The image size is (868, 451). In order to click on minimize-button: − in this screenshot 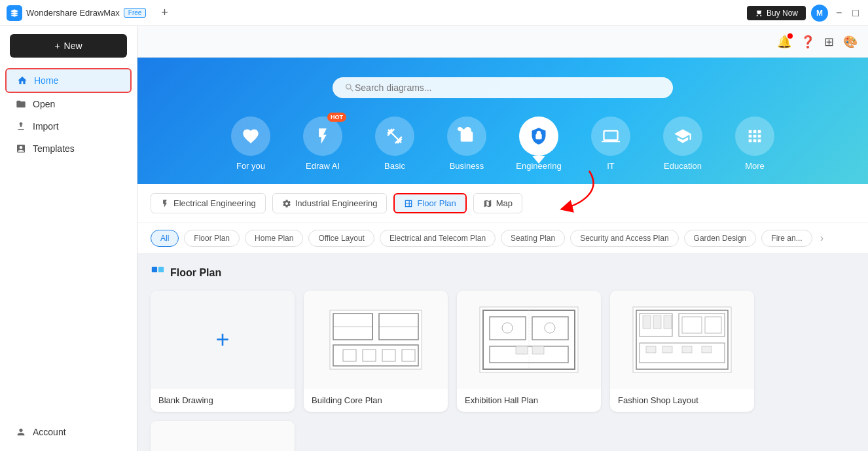, I will do `click(839, 13)`.